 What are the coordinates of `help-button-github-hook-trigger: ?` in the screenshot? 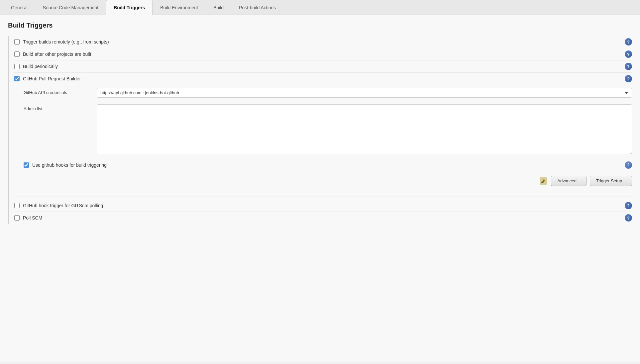 It's located at (628, 206).